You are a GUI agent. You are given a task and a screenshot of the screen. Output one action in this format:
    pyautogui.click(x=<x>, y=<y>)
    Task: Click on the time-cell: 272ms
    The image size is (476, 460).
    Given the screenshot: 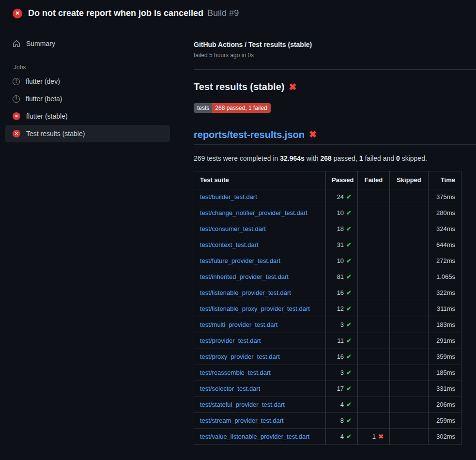 What is the action you would take?
    pyautogui.click(x=445, y=261)
    